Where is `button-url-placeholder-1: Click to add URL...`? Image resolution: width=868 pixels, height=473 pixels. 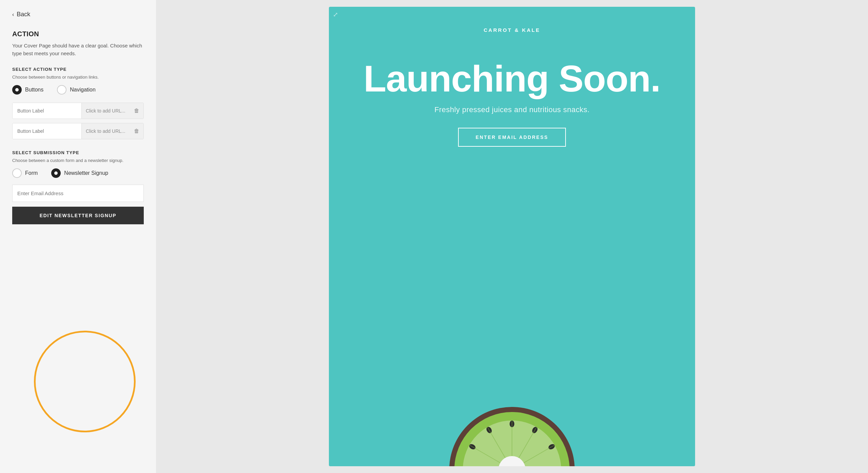 button-url-placeholder-1: Click to add URL... is located at coordinates (106, 111).